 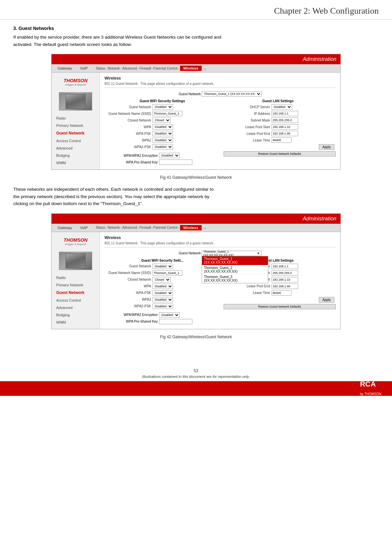 What do you see at coordinates (76, 155) in the screenshot?
I see `sidebar-item-bridging: Bridging` at bounding box center [76, 155].